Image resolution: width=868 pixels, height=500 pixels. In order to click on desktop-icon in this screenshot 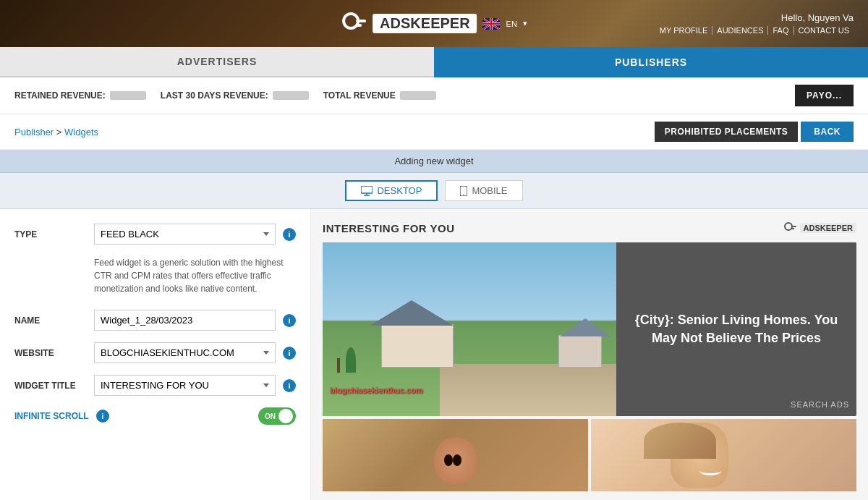, I will do `click(367, 191)`.